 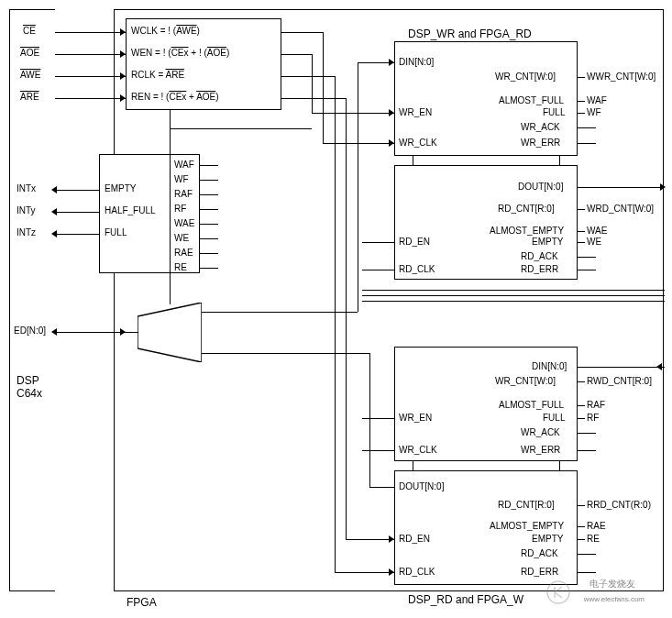 I want to click on fw-wrclk: WR_CLK, so click(x=418, y=143).